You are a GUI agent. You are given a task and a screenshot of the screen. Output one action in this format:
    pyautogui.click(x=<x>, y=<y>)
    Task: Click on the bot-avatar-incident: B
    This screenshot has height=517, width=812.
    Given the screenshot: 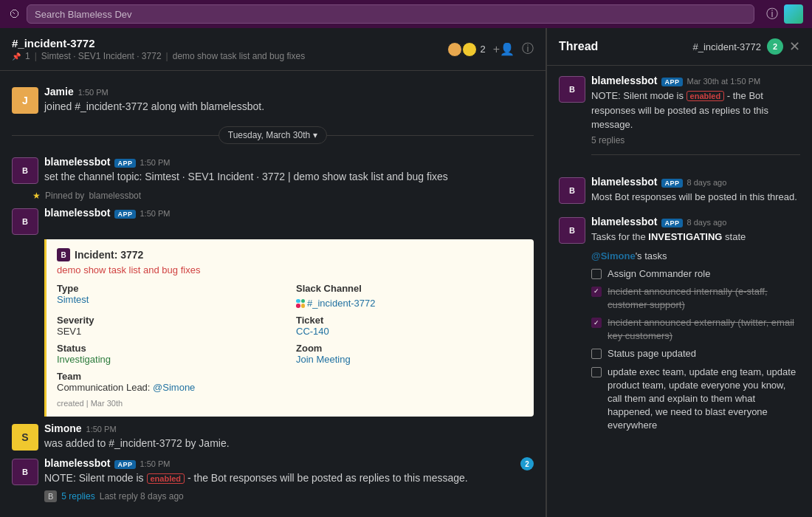 What is the action you would take?
    pyautogui.click(x=25, y=222)
    